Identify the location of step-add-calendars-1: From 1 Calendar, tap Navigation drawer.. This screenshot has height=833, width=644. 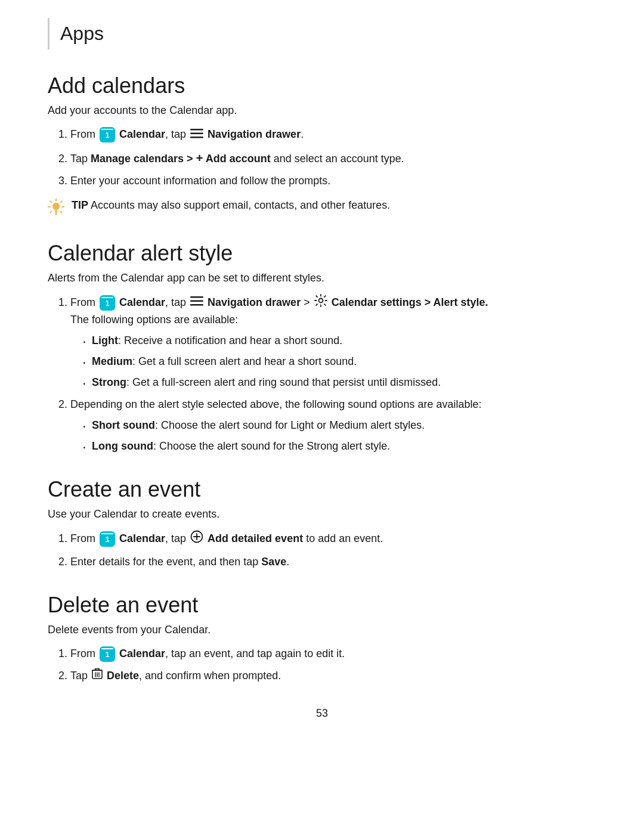
(333, 135).